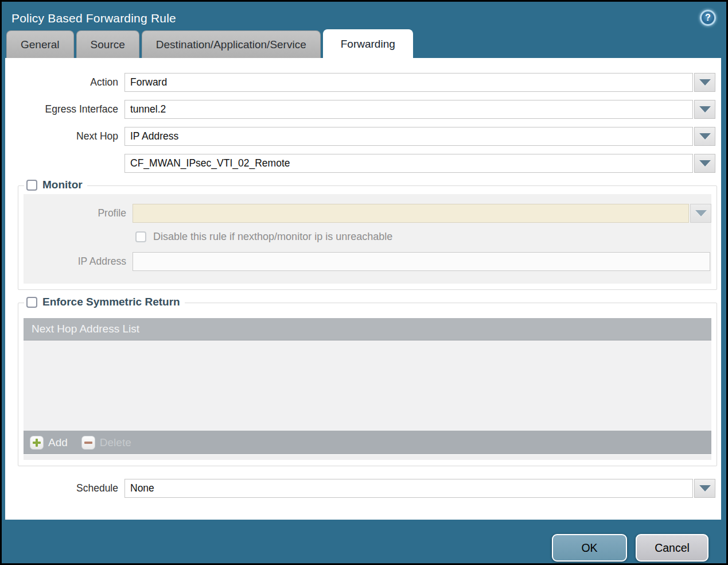  Describe the element at coordinates (367, 457) in the screenshot. I see `table-bottom-strip` at that location.